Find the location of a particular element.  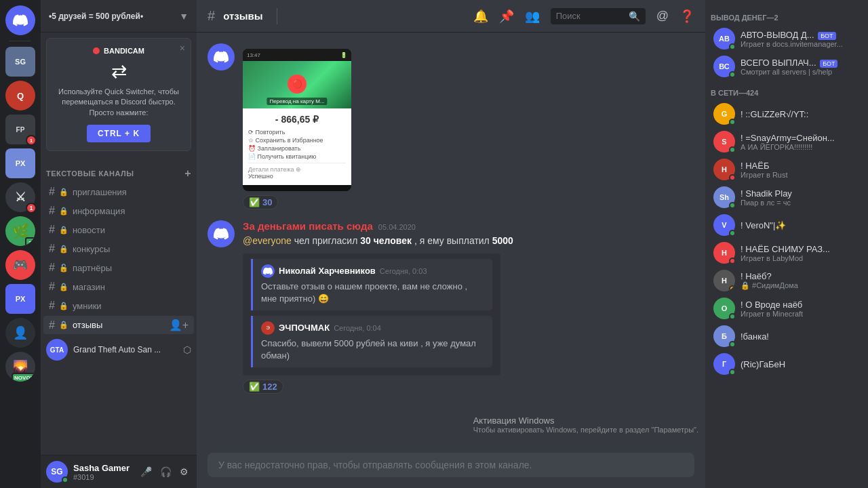

bot2-info: ВСЕГО ВЫПЛАЧ... БОТ Смотрит all servers … is located at coordinates (800, 66).